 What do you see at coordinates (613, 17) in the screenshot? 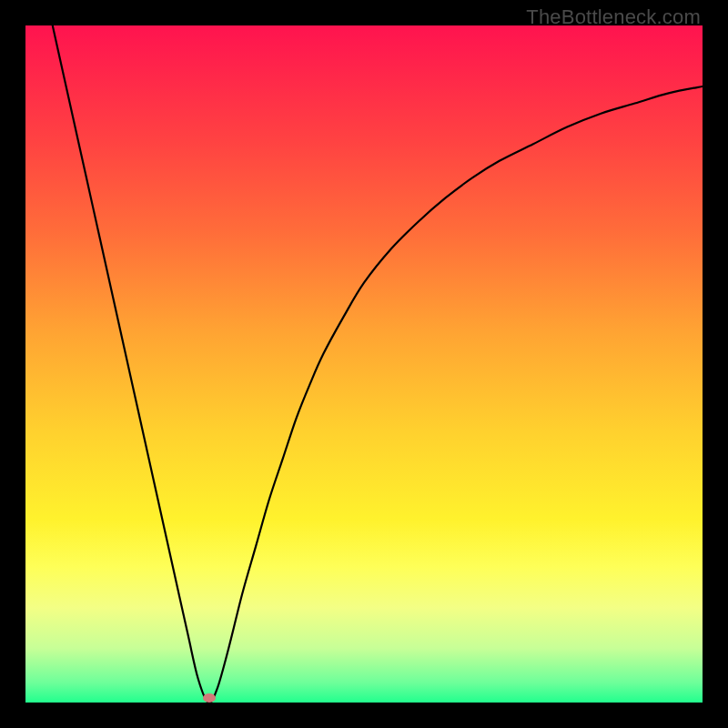
I see `watermark-text: TheBottleneck.com` at bounding box center [613, 17].